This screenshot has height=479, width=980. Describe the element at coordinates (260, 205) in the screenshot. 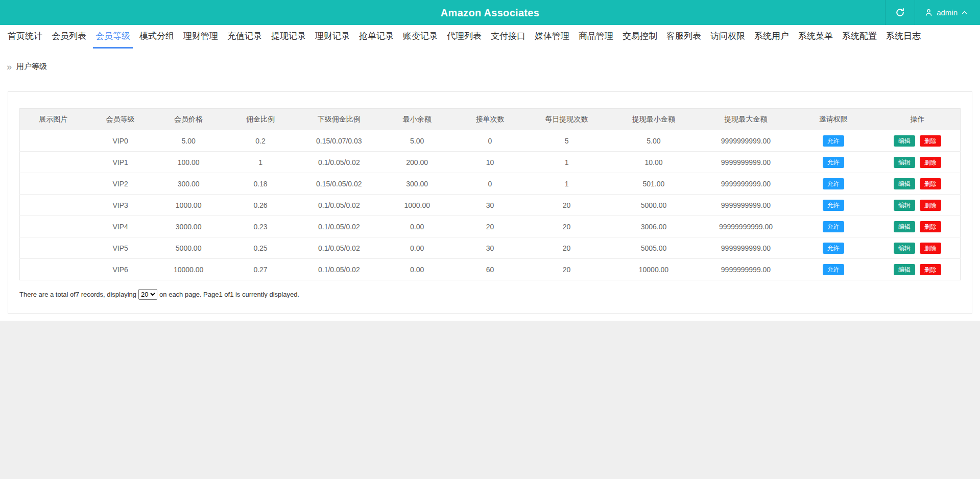

I see `cell-commission: 0.26` at that location.